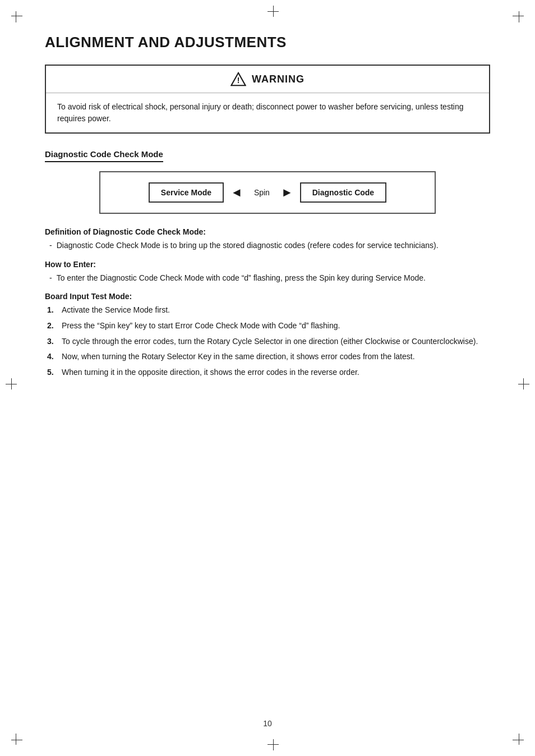  Describe the element at coordinates (268, 246) in the screenshot. I see `definition-text-item: - Diagnostic Code Check Mode is to bring…` at that location.